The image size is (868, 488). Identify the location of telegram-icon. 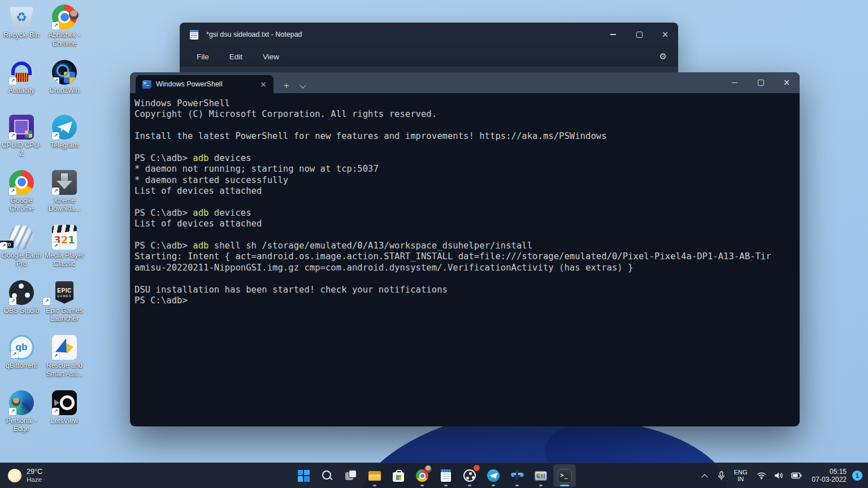
(493, 476).